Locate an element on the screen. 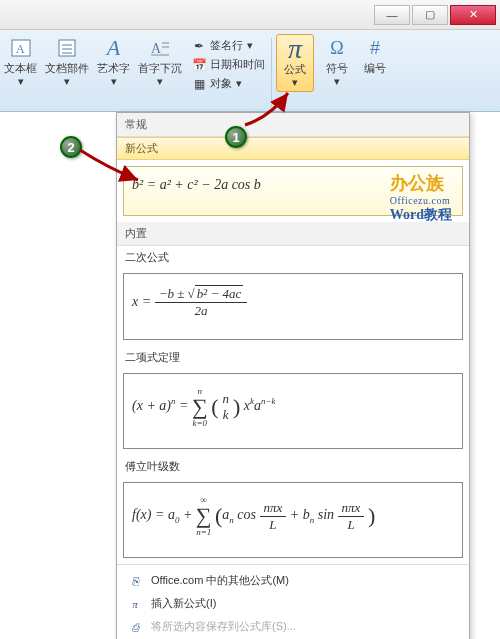 This screenshot has height=639, width=500. pi-icon: π is located at coordinates (295, 49).